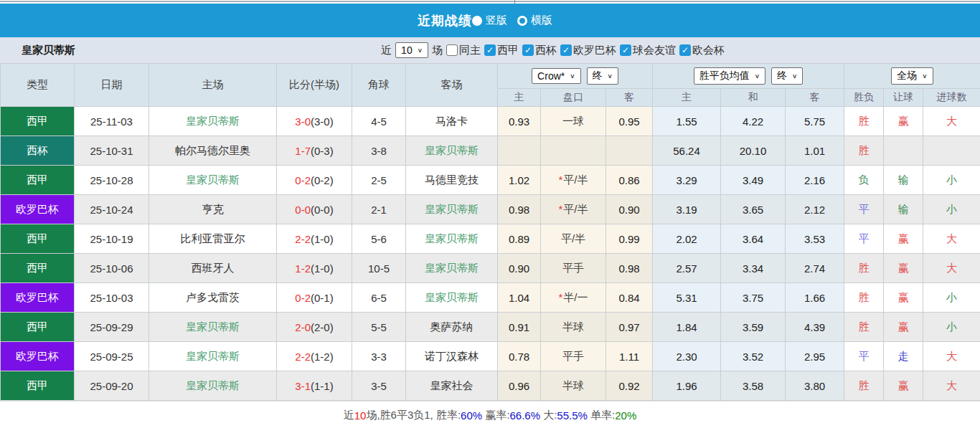  I want to click on filter-checkbox-西杯: ✓西杯, so click(540, 50).